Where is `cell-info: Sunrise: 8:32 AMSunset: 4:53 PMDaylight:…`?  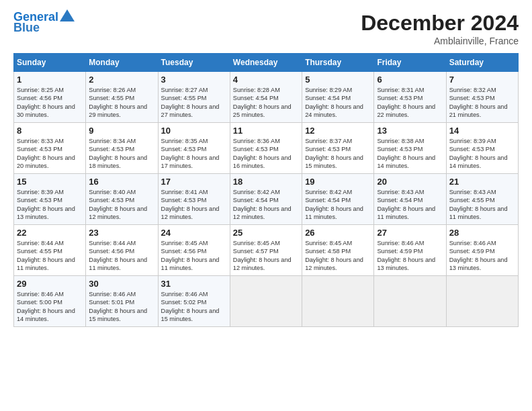 cell-info: Sunrise: 8:32 AMSunset: 4:53 PMDaylight:… is located at coordinates (478, 102).